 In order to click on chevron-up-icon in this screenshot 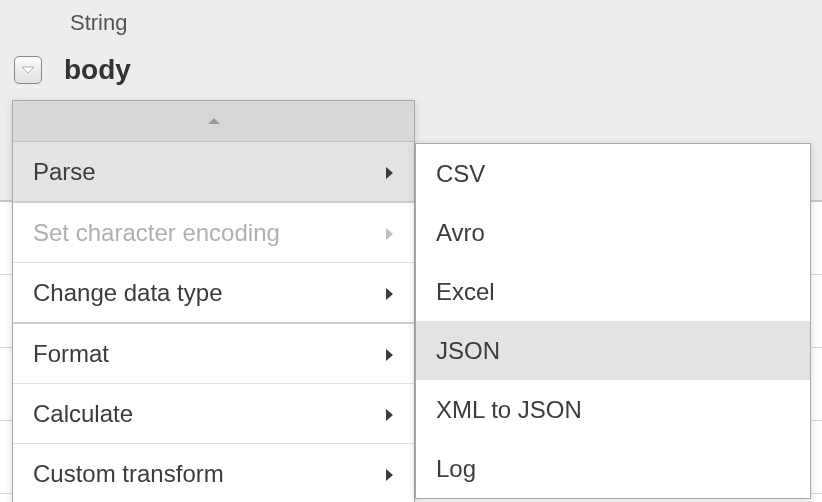, I will do `click(214, 121)`.